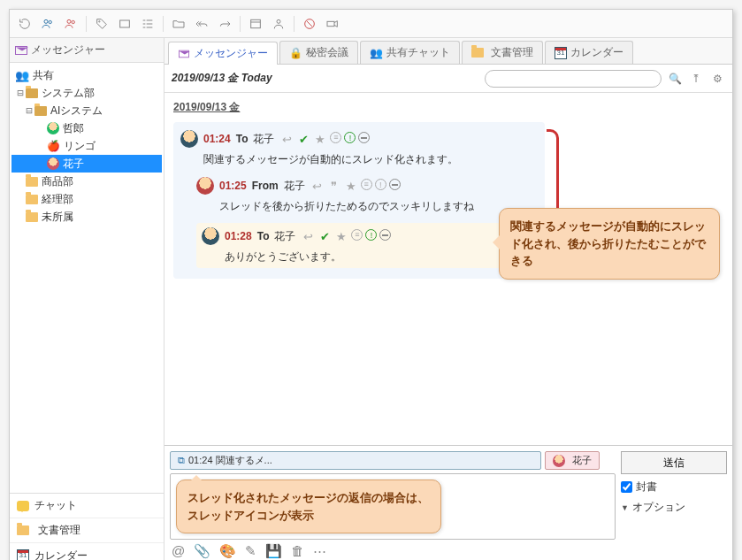  Describe the element at coordinates (359, 157) in the screenshot. I see `message-body: 関連するメッセージが自動的にスレッド化されます。` at that location.